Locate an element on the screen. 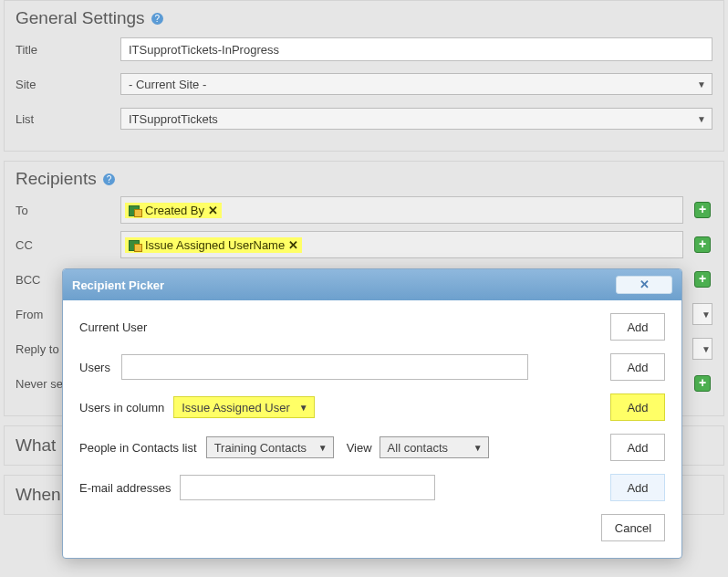  what-heading: What is located at coordinates (36, 446).